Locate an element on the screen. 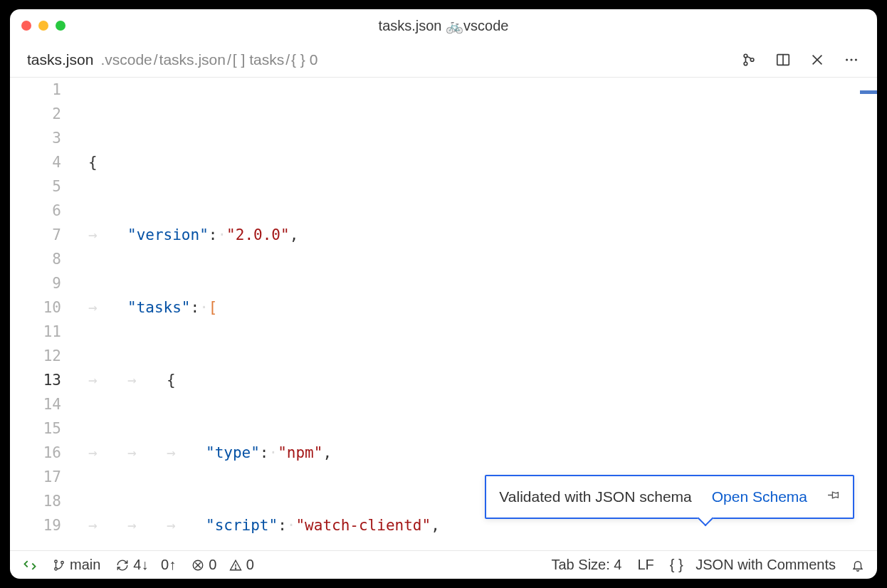 This screenshot has width=887, height=588. tab-size-indicator: Tab Size: 4 is located at coordinates (587, 565).